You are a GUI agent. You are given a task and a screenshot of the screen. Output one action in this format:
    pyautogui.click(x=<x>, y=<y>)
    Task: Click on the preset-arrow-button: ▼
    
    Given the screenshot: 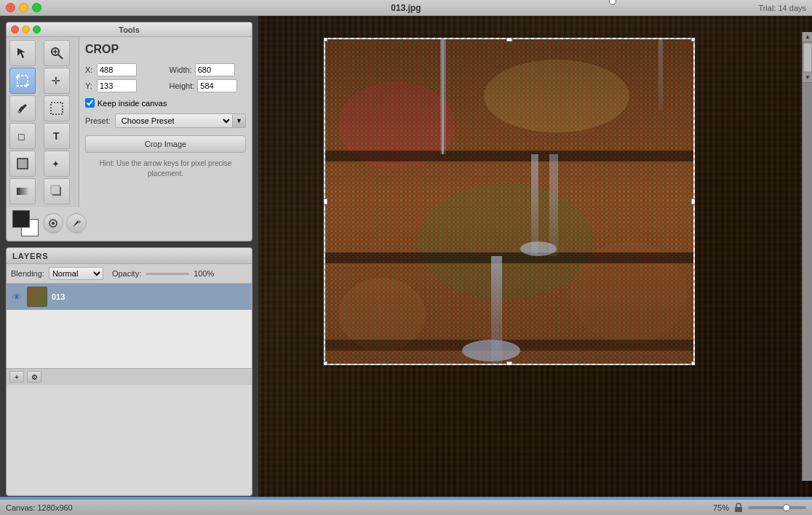 What is the action you would take?
    pyautogui.click(x=239, y=121)
    